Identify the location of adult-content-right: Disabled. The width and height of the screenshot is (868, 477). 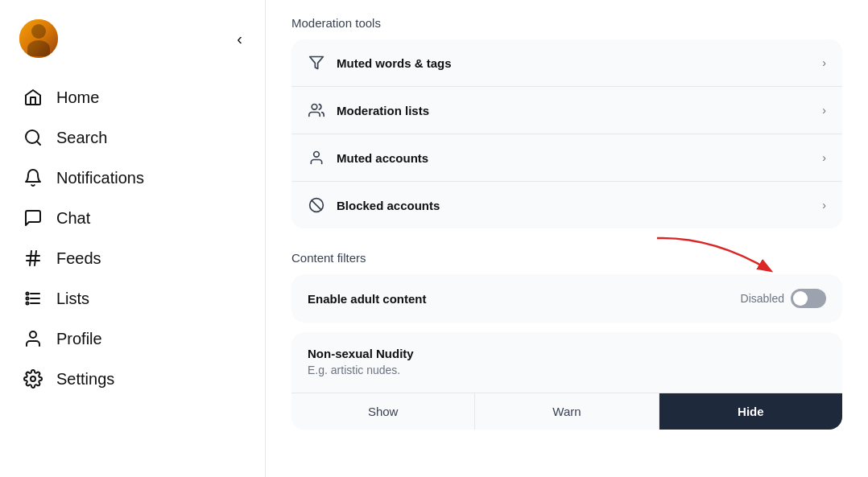
(783, 298).